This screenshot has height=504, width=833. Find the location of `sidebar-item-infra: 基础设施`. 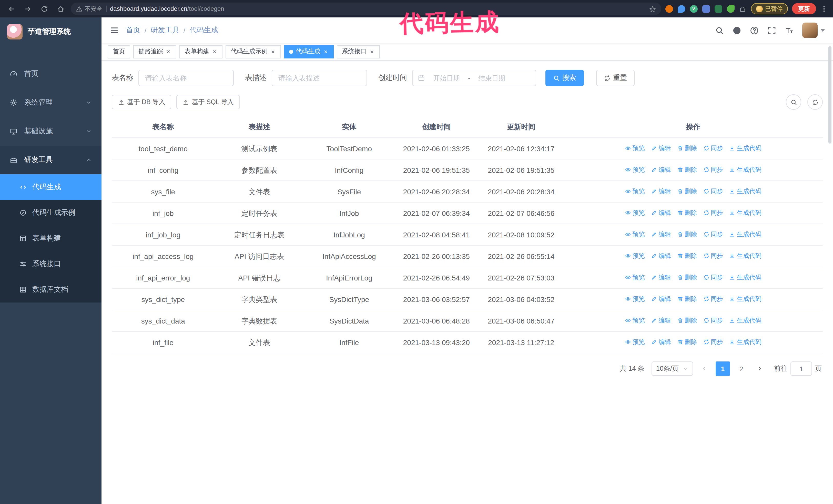

sidebar-item-infra: 基础设施 is located at coordinates (51, 131).